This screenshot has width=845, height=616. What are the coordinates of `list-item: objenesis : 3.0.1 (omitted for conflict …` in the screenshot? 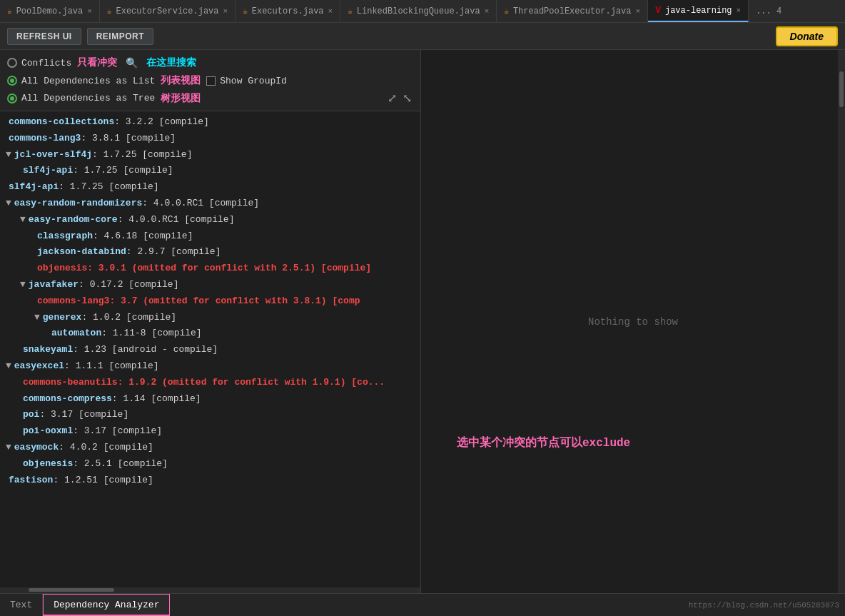 It's located at (210, 268).